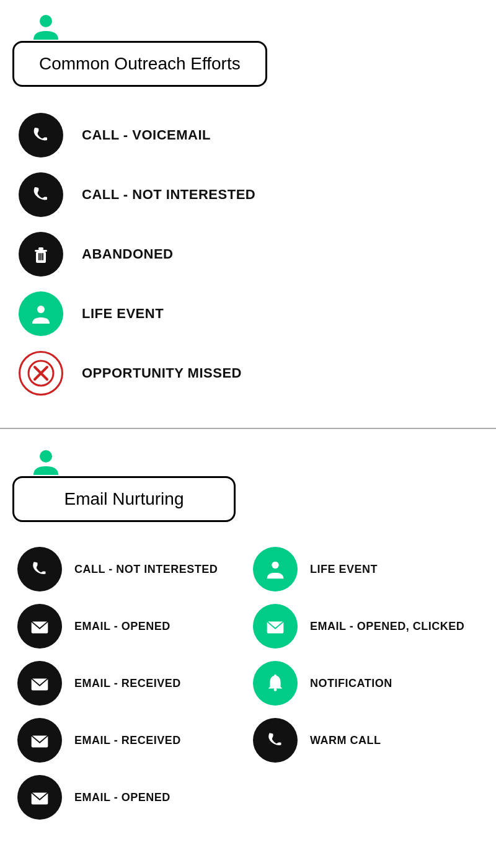 The width and height of the screenshot is (496, 868). Describe the element at coordinates (41, 135) in the screenshot. I see `phone-icon-voicemail` at that location.